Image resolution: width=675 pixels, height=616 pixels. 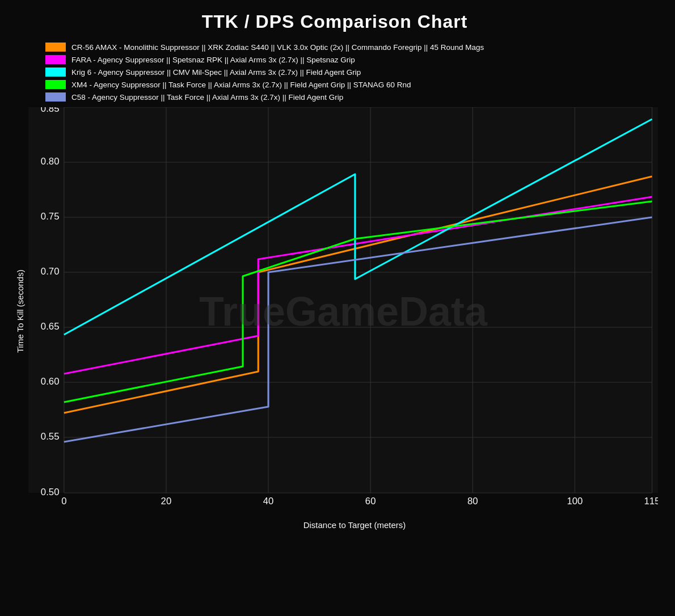 I want to click on legend-item-3: Krig 6 - Agency Suppressor || CMV Mil-Sp…, so click(x=352, y=72).